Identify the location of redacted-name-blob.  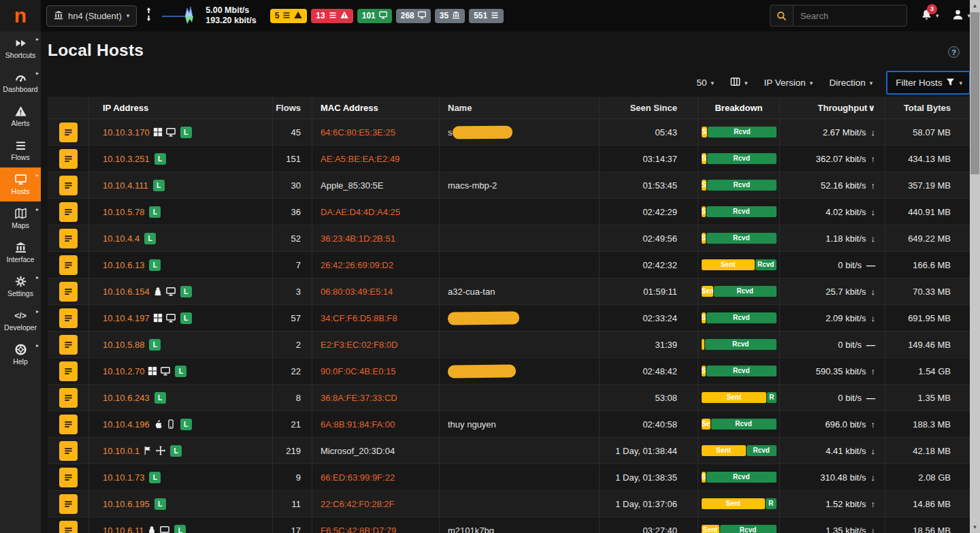
(482, 132).